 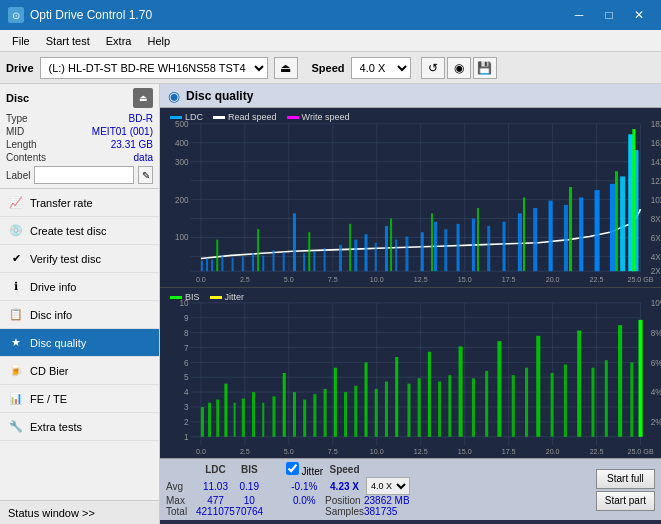 I want to click on nav-drive-info: ℹ Drive info, so click(x=80, y=287).